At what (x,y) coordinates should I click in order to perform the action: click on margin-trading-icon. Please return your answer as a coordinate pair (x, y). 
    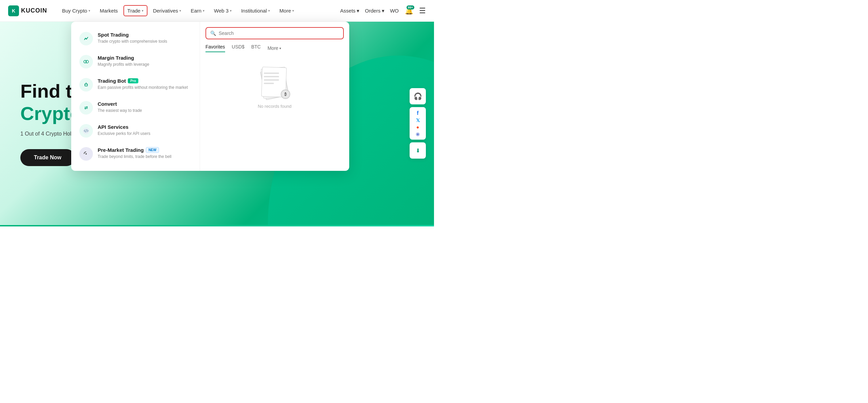
    Looking at the image, I should click on (86, 62).